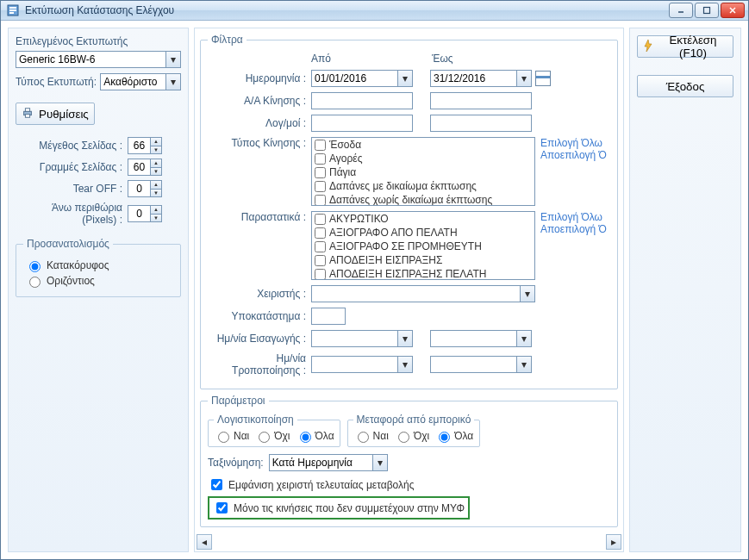 The image size is (749, 560). I want to click on docs-listbox: ΑΚΥΡΩΤΙΚΟΑΞΙΟΓΡΑΦΟ ΑΠΟ ΠΕΛΑΤΗΑΞΙΟΓΡΑΦΟ Σ…, so click(423, 246).